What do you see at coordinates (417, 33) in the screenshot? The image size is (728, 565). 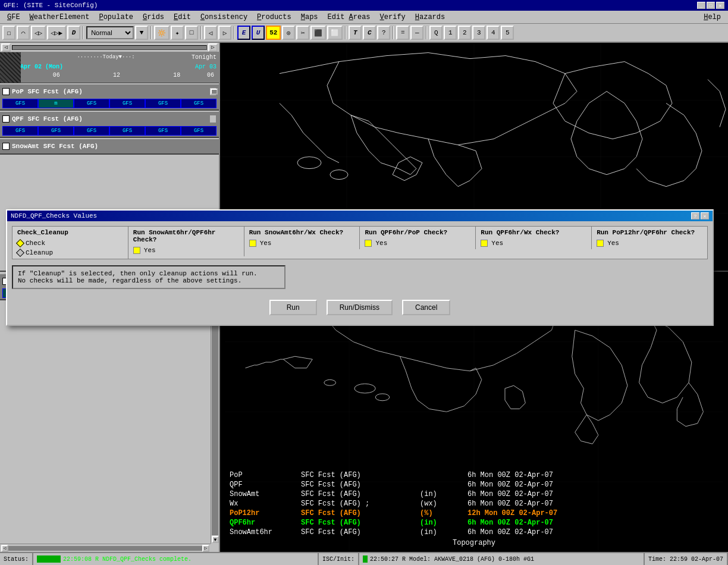 I see `tool-minus: —` at bounding box center [417, 33].